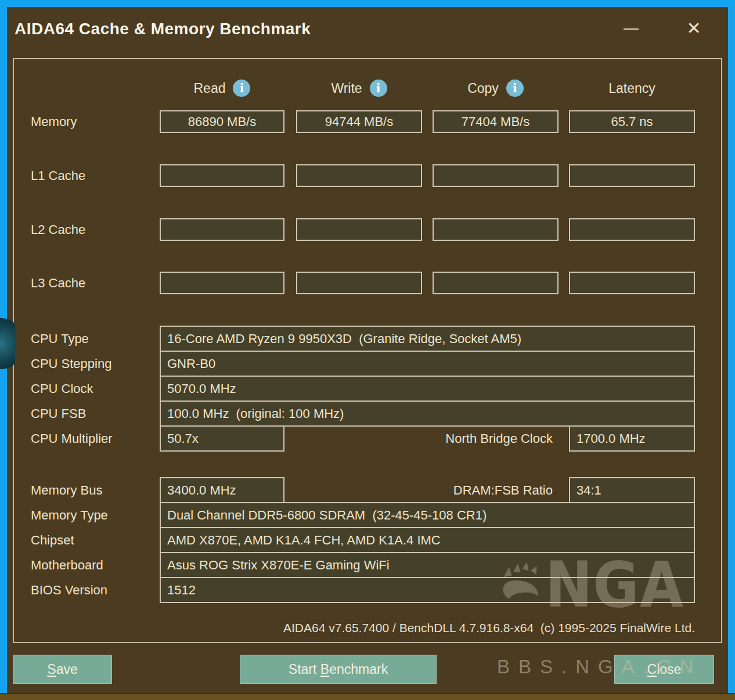 The height and width of the screenshot is (700, 735). What do you see at coordinates (222, 230) in the screenshot?
I see `l2-read-value` at bounding box center [222, 230].